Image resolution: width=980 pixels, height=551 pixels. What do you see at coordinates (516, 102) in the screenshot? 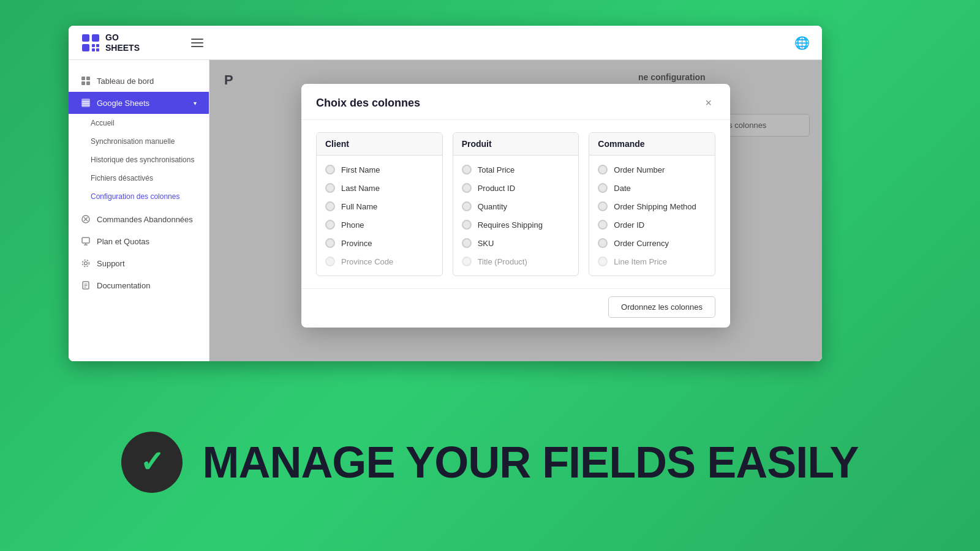
I see `dialog-header: Choix des colonnes ×` at bounding box center [516, 102].